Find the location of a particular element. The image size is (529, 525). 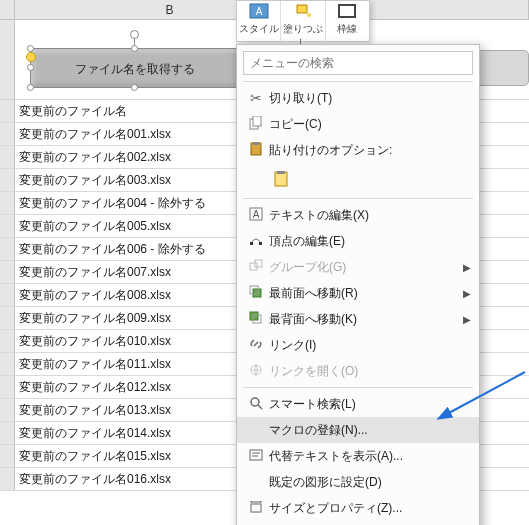

outline-icon is located at coordinates (348, 12).